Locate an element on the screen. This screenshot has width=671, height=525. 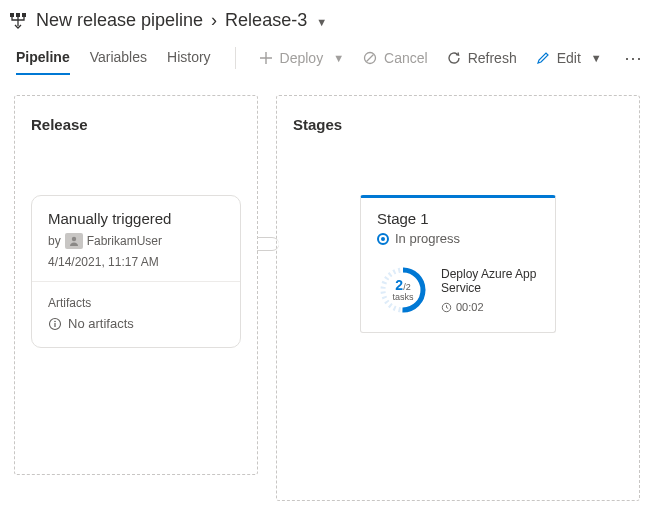
stage-status: In progress is located at coordinates (458, 238).